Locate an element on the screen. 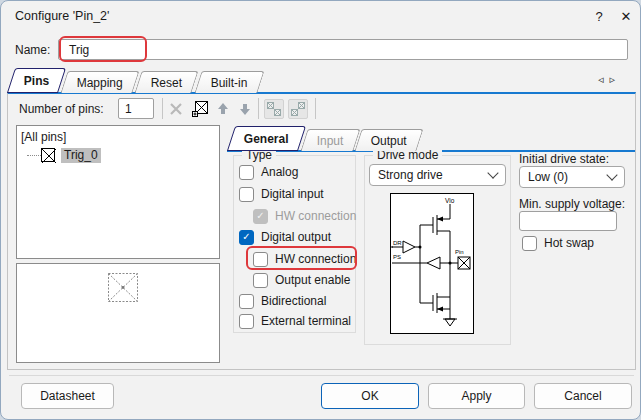 The image size is (641, 420). down-arrow-icon is located at coordinates (245, 109).